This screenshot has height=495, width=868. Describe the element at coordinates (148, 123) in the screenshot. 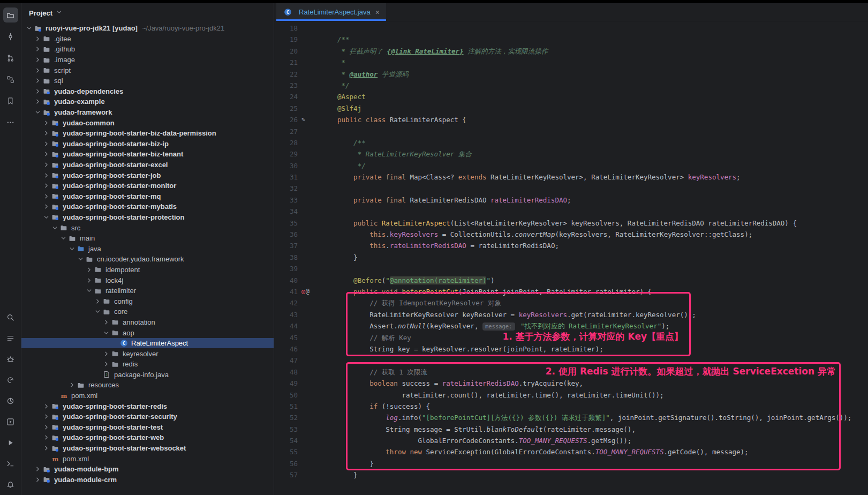

I see `tree-item-yudao-common: yudao-common` at that location.